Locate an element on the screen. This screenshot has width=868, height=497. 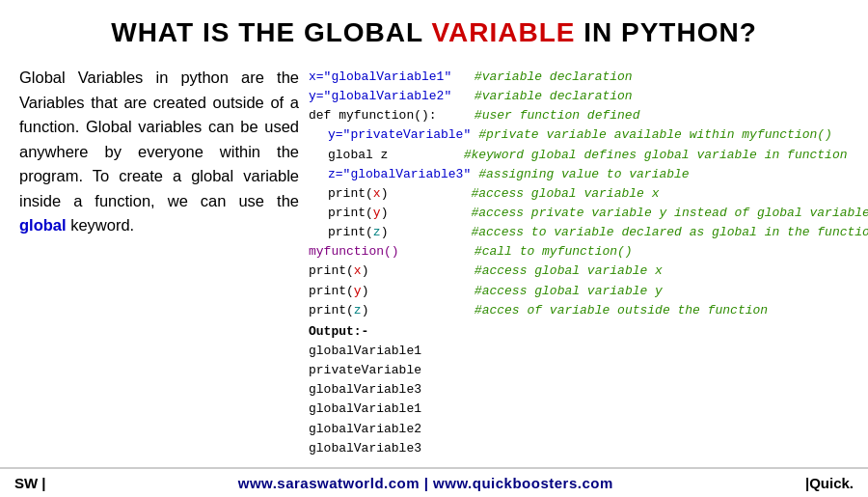
code-print-z-2: print(z) is located at coordinates (339, 311).